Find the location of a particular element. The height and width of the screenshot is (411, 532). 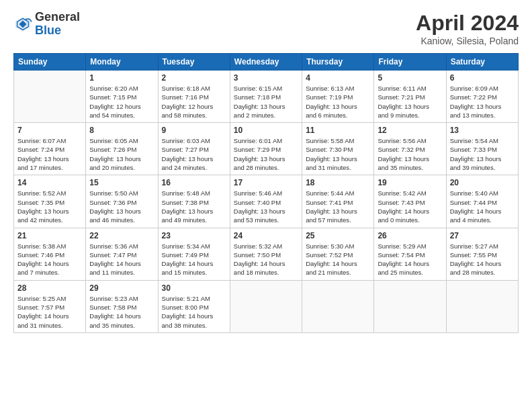

day-number: 14 is located at coordinates (50, 183).